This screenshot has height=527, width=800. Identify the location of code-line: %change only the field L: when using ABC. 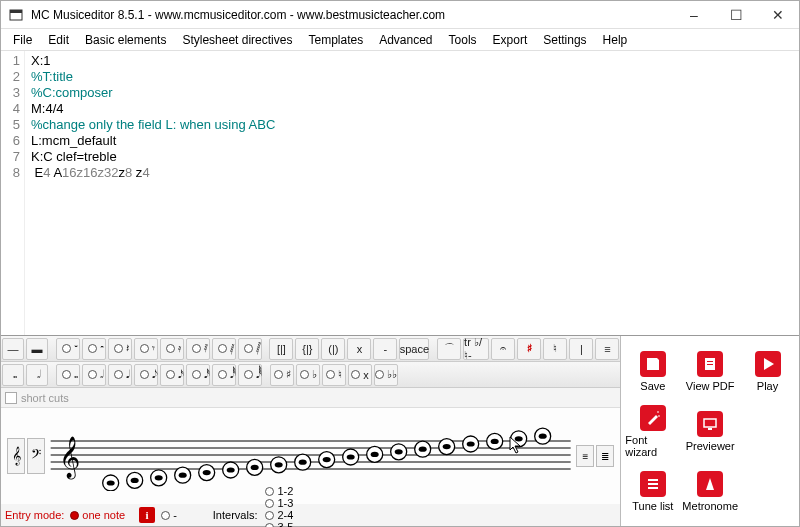
(415, 125).